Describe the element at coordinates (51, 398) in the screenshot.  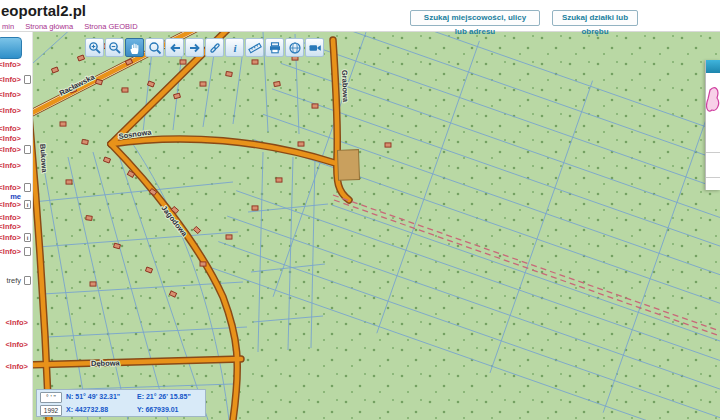
I see `dms-units-button: ° ' "` at that location.